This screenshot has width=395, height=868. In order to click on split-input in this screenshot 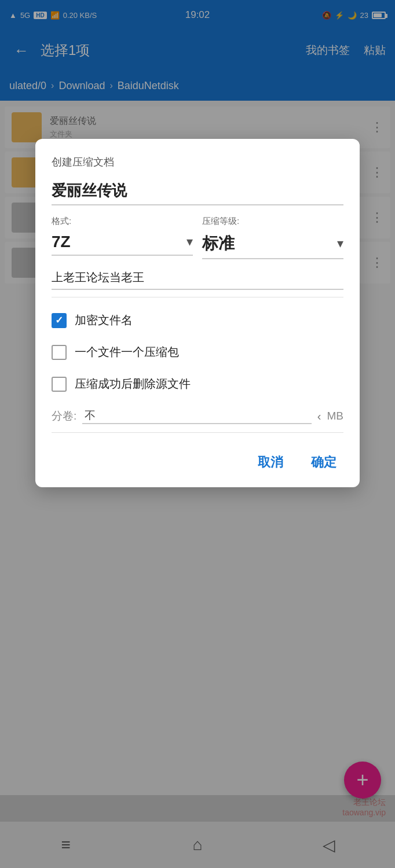, I will do `click(197, 416)`.